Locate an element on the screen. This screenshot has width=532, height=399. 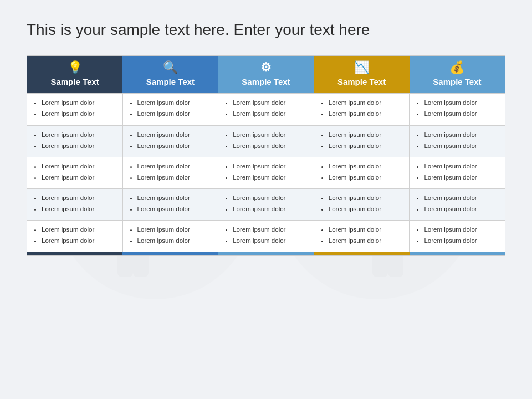
column-header-5: 💰 Sample Text is located at coordinates (458, 75).